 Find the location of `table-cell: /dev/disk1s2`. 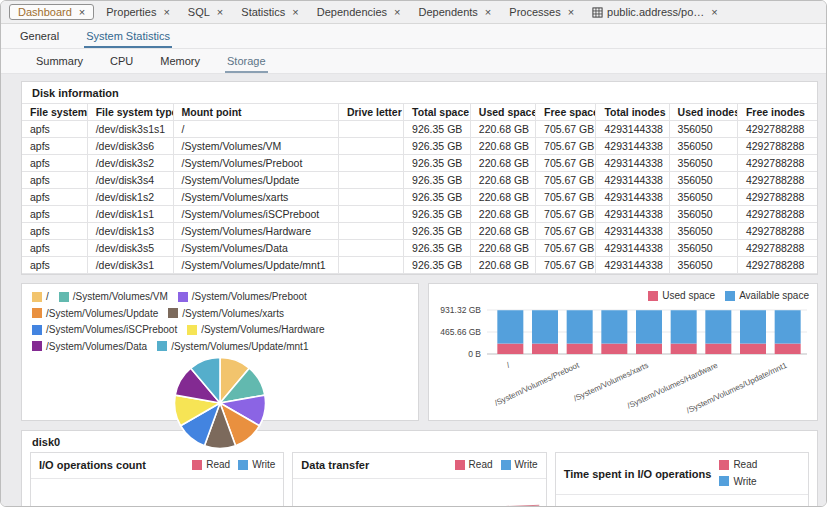

table-cell: /dev/disk1s2 is located at coordinates (130, 198).